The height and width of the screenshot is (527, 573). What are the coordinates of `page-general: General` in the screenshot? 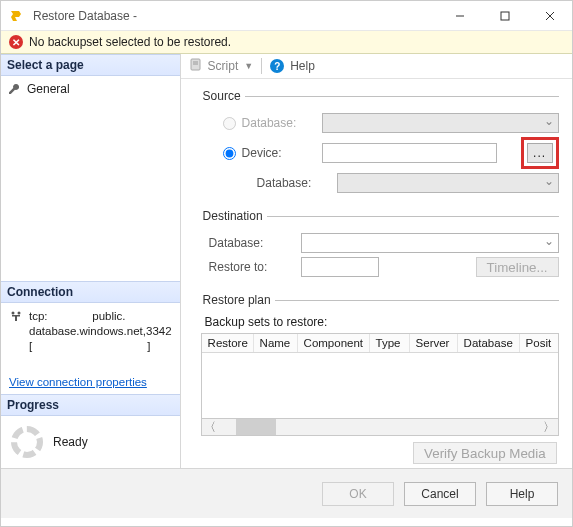 It's located at (90, 89).